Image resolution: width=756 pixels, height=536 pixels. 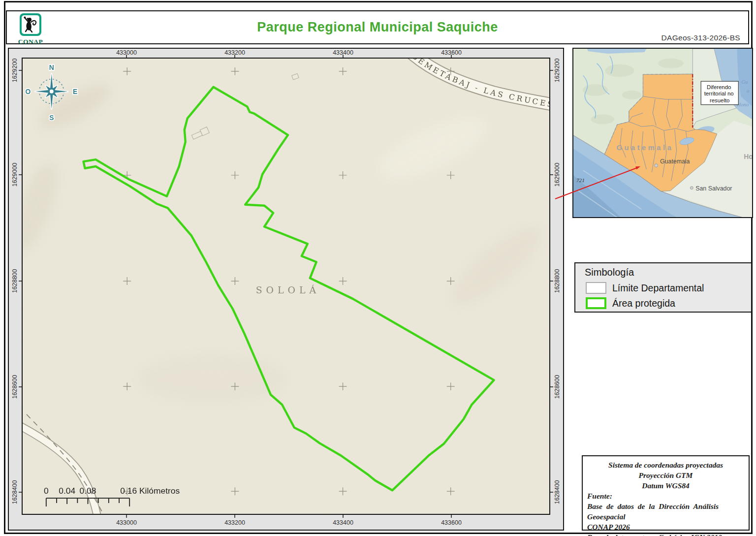 I want to click on inset-route-label: 721, so click(x=581, y=180).